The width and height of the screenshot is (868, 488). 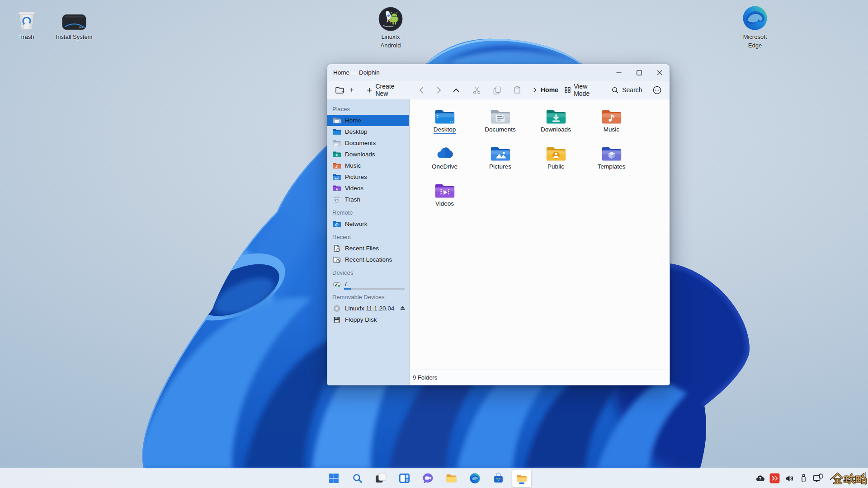 What do you see at coordinates (356, 224) in the screenshot?
I see `sidebar-item-label: Network` at bounding box center [356, 224].